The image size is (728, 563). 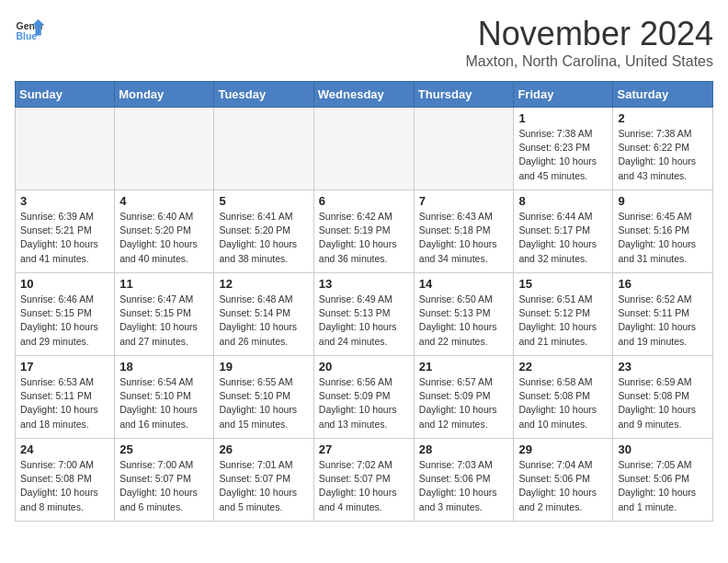 I want to click on calendar-cell: 22Sunrise: 6:58 AM Sunset: 5:08 PM Dayli…, so click(x=563, y=397).